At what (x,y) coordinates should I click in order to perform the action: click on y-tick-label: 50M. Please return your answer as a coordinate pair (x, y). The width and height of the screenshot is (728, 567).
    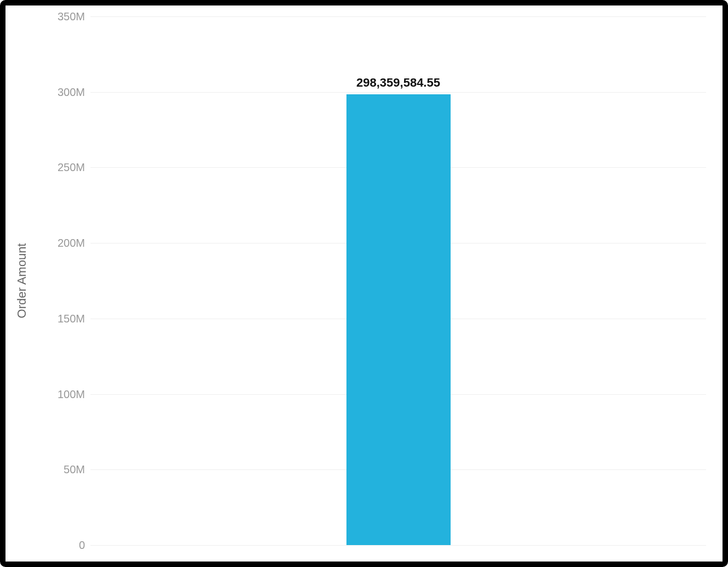
    Looking at the image, I should click on (75, 469).